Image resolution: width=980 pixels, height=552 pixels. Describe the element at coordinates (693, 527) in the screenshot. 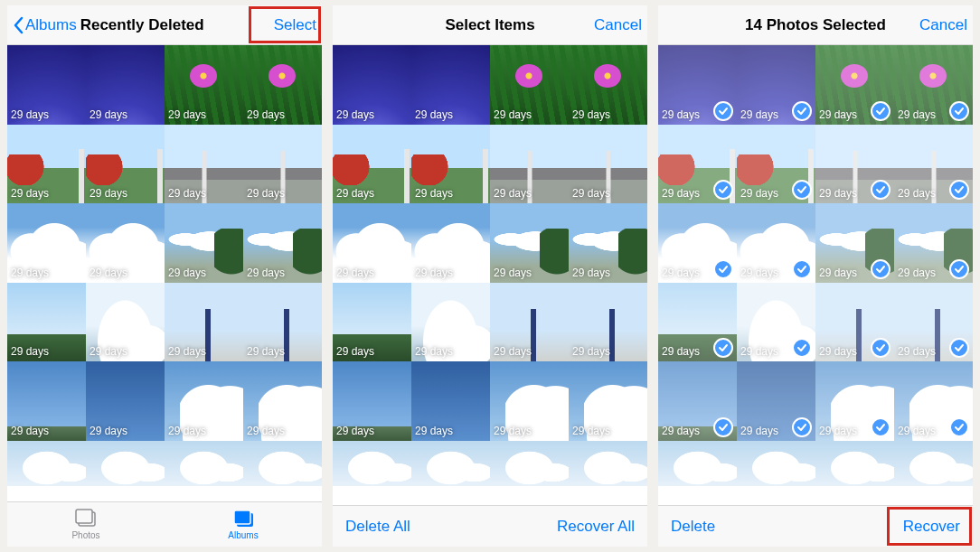

I see `delete-button: Delete` at that location.